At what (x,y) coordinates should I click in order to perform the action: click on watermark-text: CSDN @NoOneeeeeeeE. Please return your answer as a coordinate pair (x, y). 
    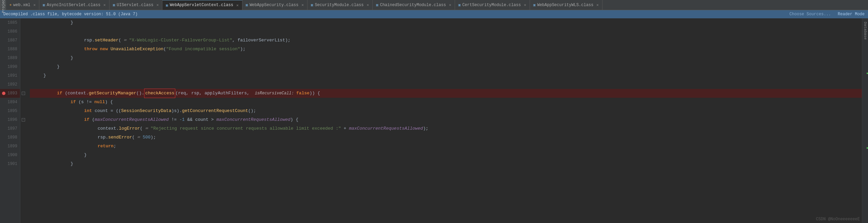
    Looking at the image, I should click on (838, 219).